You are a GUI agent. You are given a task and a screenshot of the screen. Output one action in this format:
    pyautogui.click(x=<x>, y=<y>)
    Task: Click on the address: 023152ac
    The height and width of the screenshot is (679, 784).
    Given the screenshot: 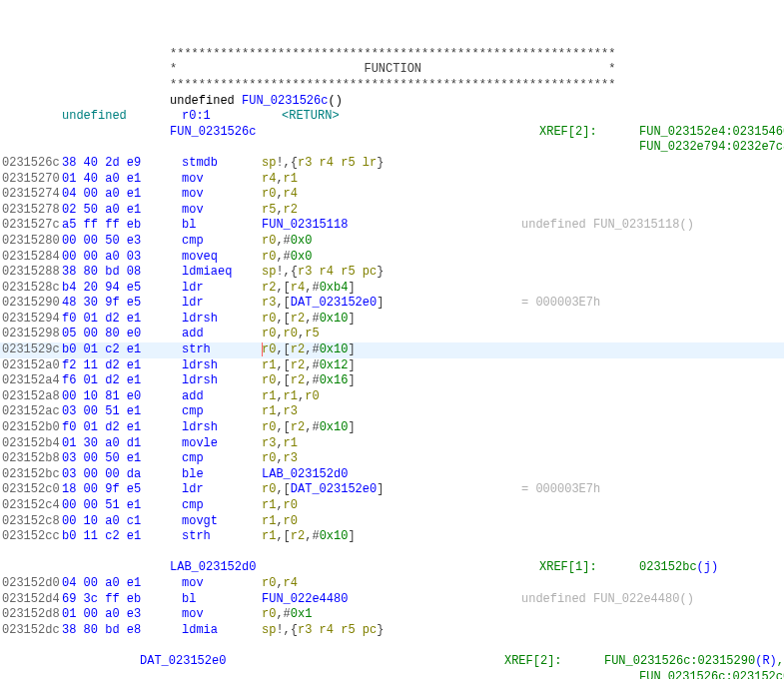 What is the action you would take?
    pyautogui.click(x=31, y=412)
    